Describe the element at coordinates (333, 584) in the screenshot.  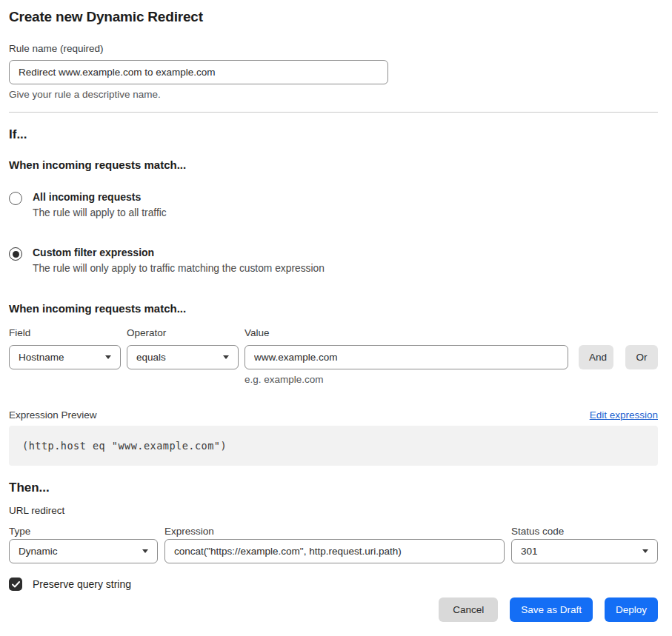
I see `preserve-query-row: Preserve query string` at that location.